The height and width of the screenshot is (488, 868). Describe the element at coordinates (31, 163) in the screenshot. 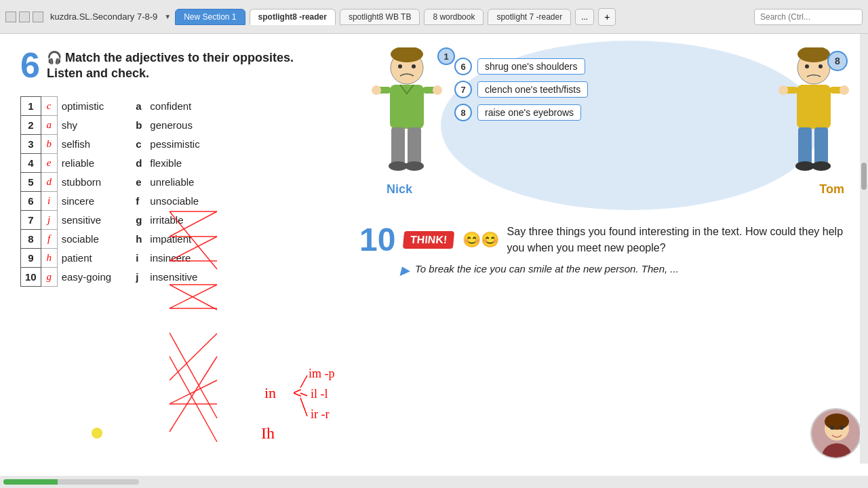

I see `row-number: 4` at that location.